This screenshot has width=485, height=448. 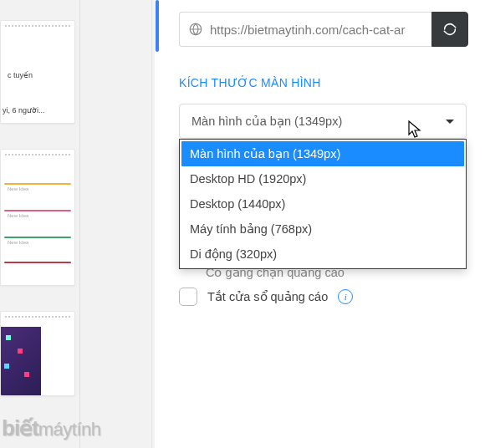 I want to click on screen-size-option: Màn hình của bạn (1349px), so click(x=323, y=154).